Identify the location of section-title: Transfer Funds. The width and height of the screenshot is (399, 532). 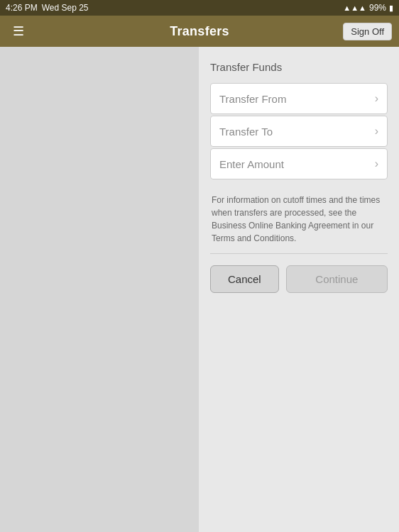
(299, 67).